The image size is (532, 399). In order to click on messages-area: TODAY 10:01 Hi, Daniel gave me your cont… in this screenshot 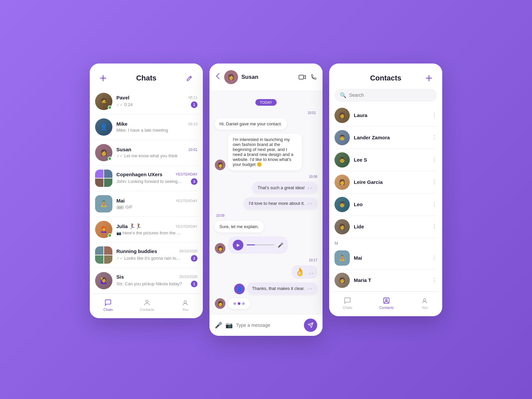, I will do `click(266, 203)`.